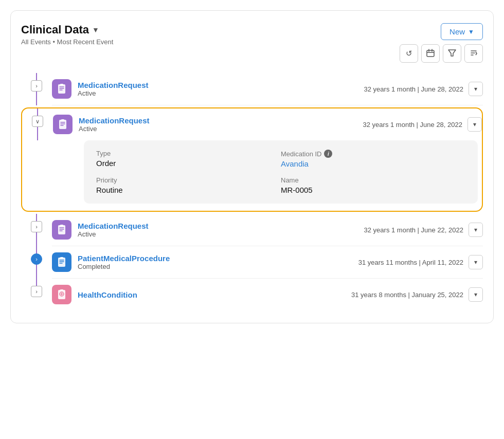 The image size is (504, 439). Describe the element at coordinates (441, 53) in the screenshot. I see `toolbar-icons: ↺` at that location.